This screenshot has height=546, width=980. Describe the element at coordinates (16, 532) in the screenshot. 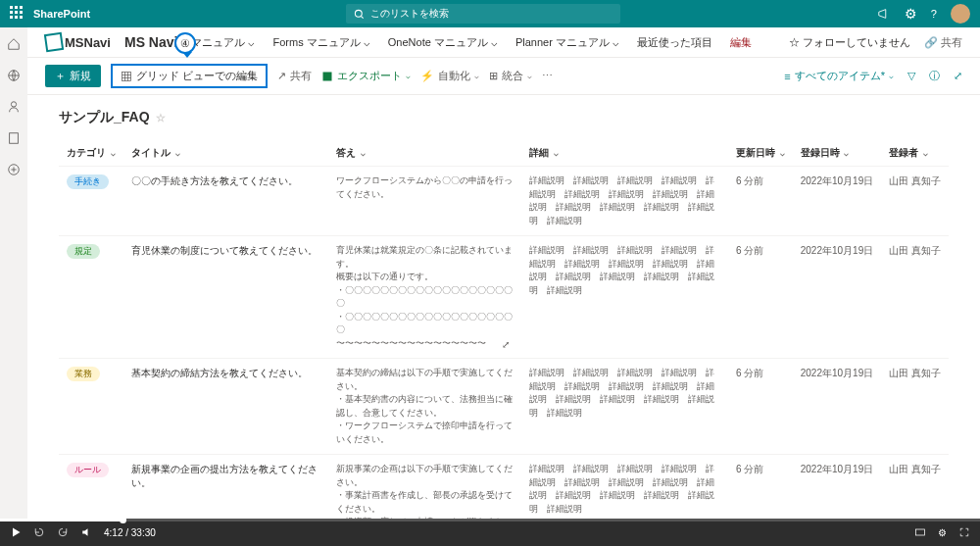

I see `play-icon` at that location.